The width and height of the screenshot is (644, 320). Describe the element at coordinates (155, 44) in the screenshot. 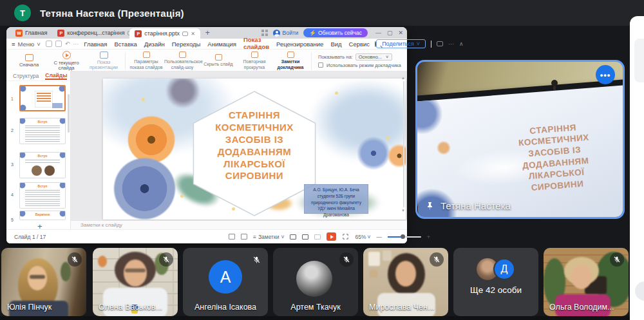

I see `menu-design: Дизайн` at that location.